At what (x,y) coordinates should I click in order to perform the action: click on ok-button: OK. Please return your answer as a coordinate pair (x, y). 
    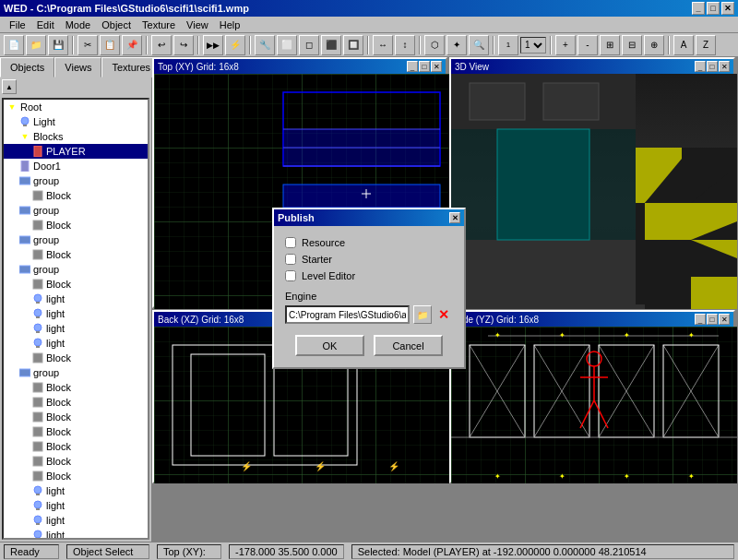
    Looking at the image, I should click on (330, 345).